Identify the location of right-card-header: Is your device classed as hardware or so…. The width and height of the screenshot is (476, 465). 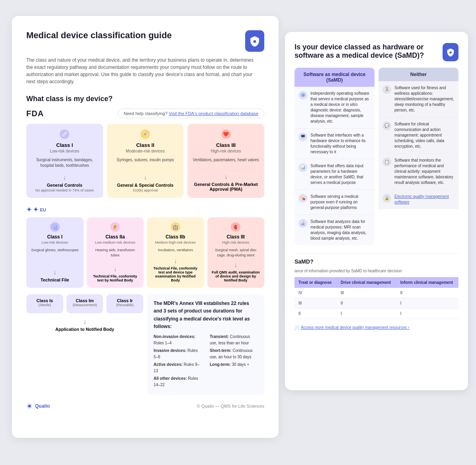
(377, 52).